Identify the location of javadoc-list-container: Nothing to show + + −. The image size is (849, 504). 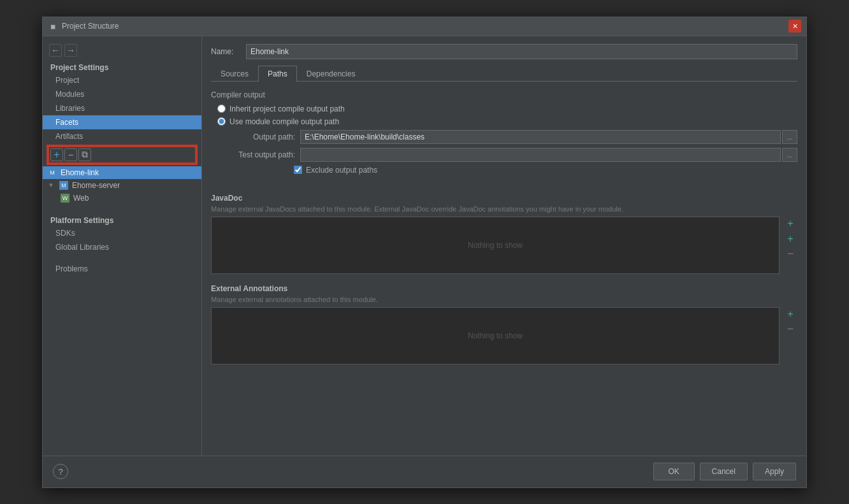
(504, 245).